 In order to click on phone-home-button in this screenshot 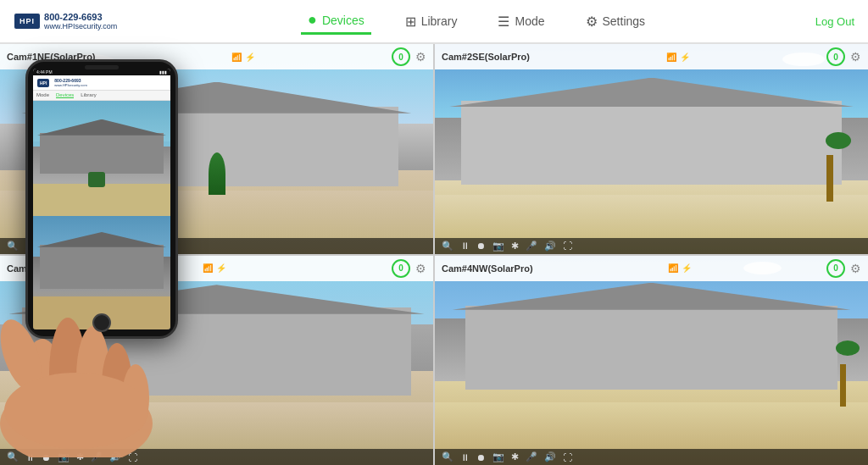, I will do `click(102, 323)`.